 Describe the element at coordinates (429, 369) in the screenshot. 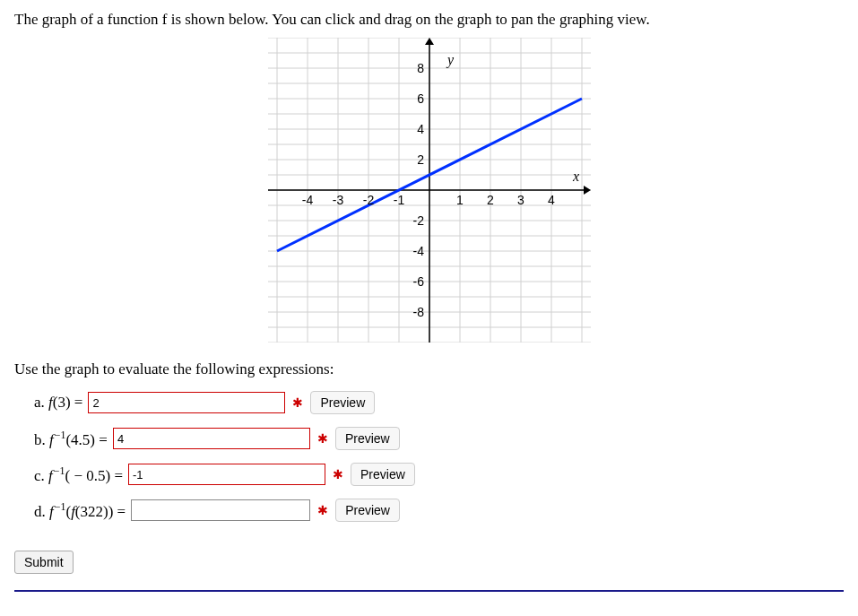

I see `sub-instruction-text: Use the graph to evaluate the following …` at that location.